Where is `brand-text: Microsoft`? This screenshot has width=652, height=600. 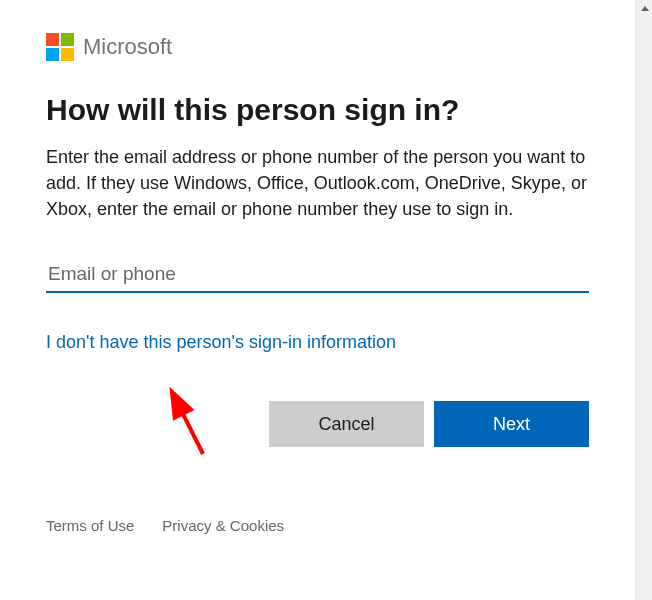
brand-text: Microsoft is located at coordinates (128, 47).